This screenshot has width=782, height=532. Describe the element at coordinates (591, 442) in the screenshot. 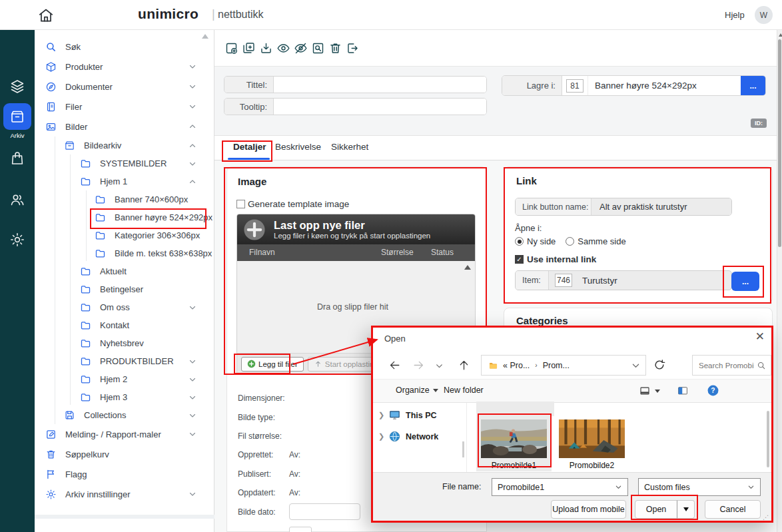

I see `file-promobilde2: Promobilde2` at that location.